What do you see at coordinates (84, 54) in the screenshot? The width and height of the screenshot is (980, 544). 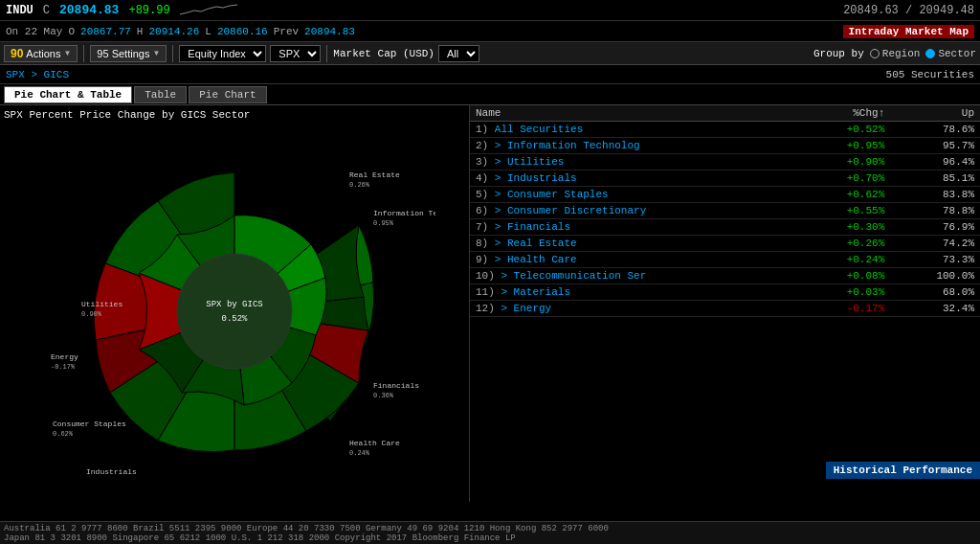 I see `toolbar-separator` at bounding box center [84, 54].